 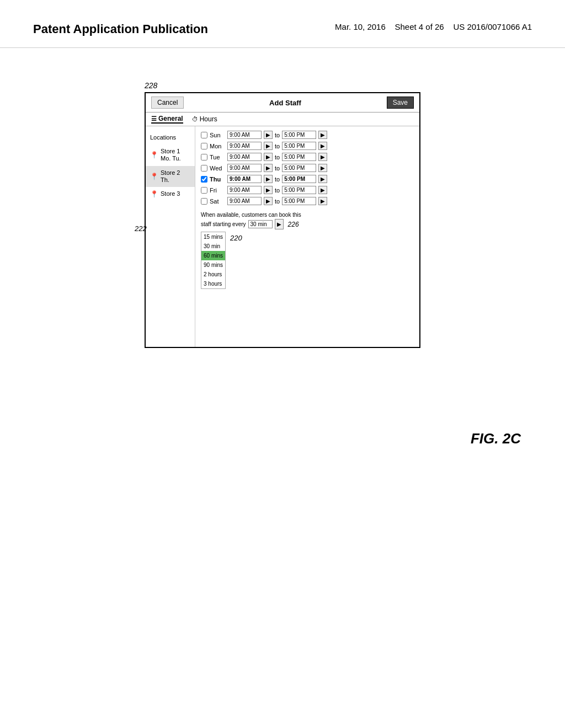 What do you see at coordinates (209, 119) in the screenshot?
I see `tab-hours-label: Hours` at bounding box center [209, 119].